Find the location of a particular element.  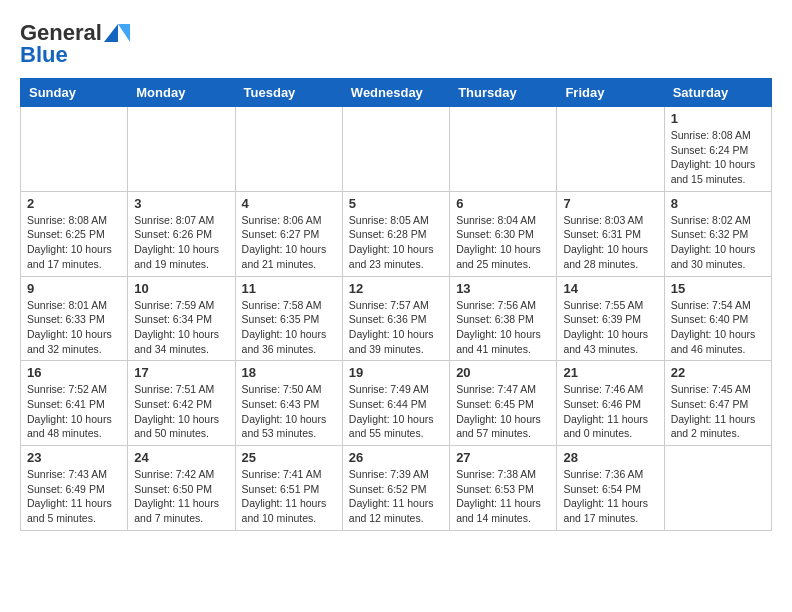

day-number: 19 is located at coordinates (396, 372).